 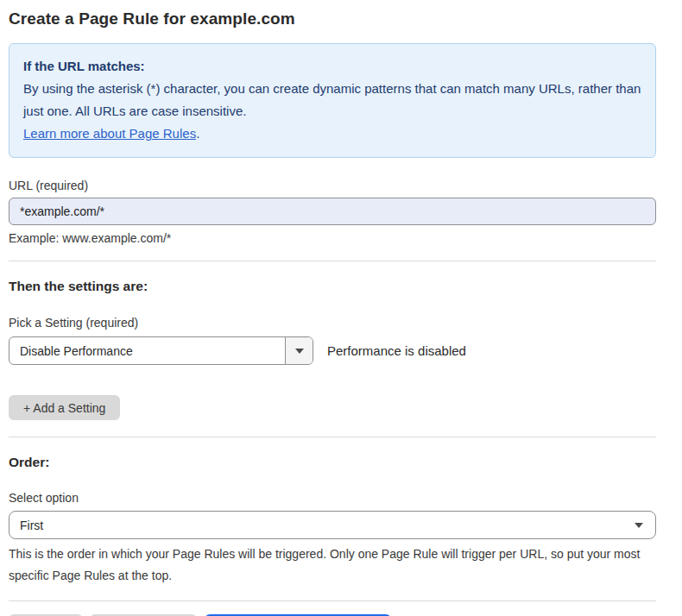 I want to click on order-select-label: Select option, so click(x=332, y=498).